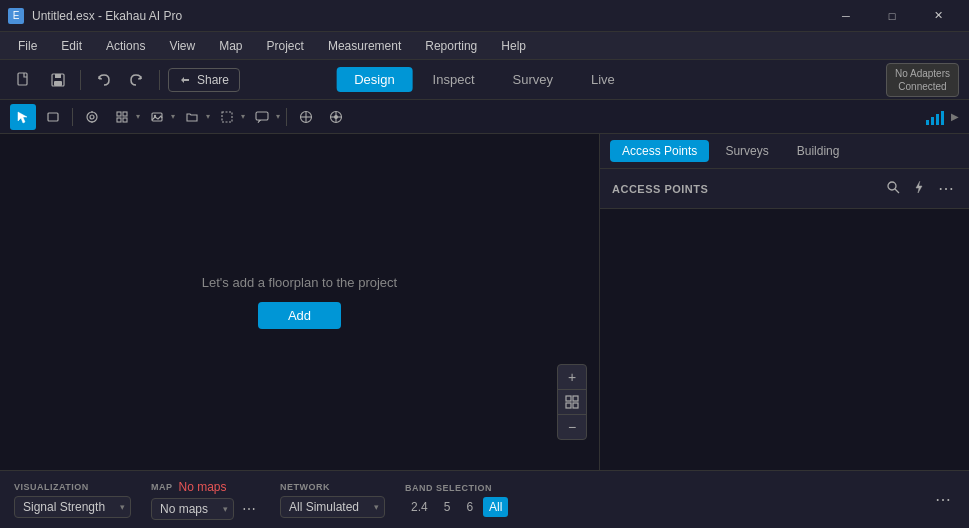 The image size is (969, 528). I want to click on bounds-dropdown-arrow: ▾, so click(243, 116).